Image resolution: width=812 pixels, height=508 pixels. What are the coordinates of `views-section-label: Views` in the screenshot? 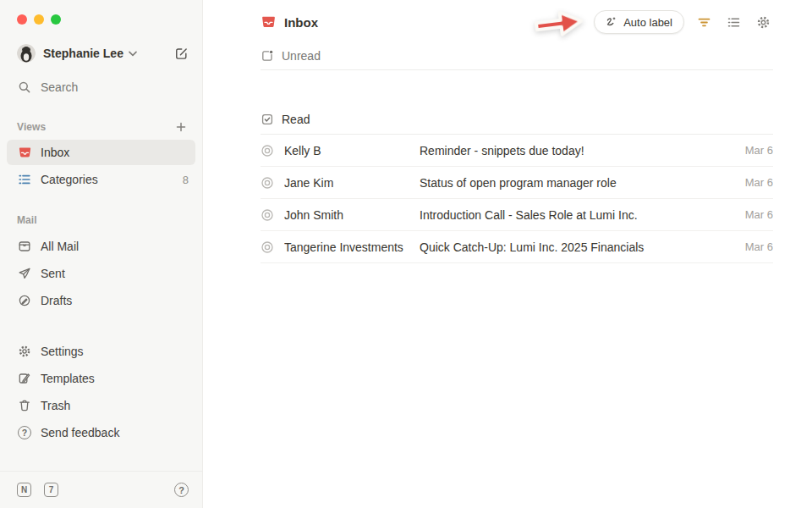 It's located at (31, 127).